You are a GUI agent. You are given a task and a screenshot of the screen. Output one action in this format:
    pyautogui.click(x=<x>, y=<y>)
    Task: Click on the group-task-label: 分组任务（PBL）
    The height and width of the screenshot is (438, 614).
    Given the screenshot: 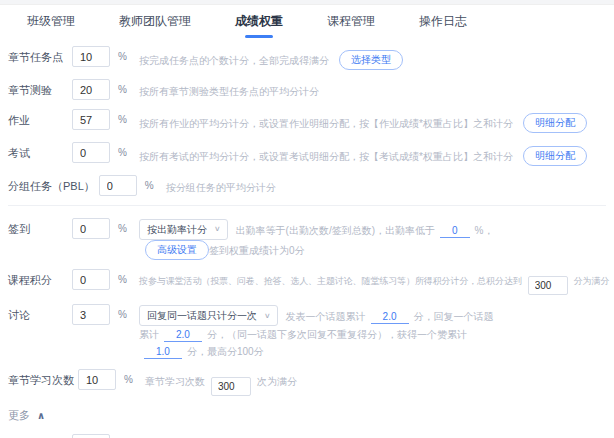 What is the action you would take?
    pyautogui.click(x=54, y=184)
    